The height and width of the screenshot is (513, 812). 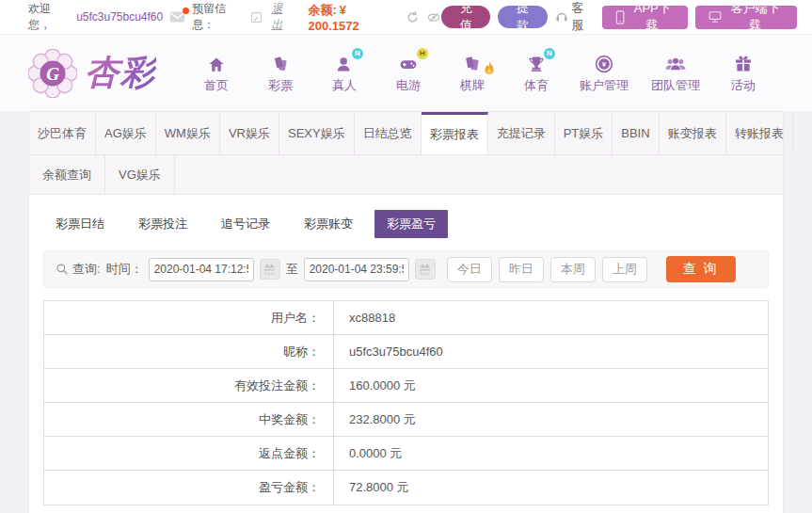 What do you see at coordinates (536, 73) in the screenshot?
I see `nav-item-sports: N 体育` at bounding box center [536, 73].